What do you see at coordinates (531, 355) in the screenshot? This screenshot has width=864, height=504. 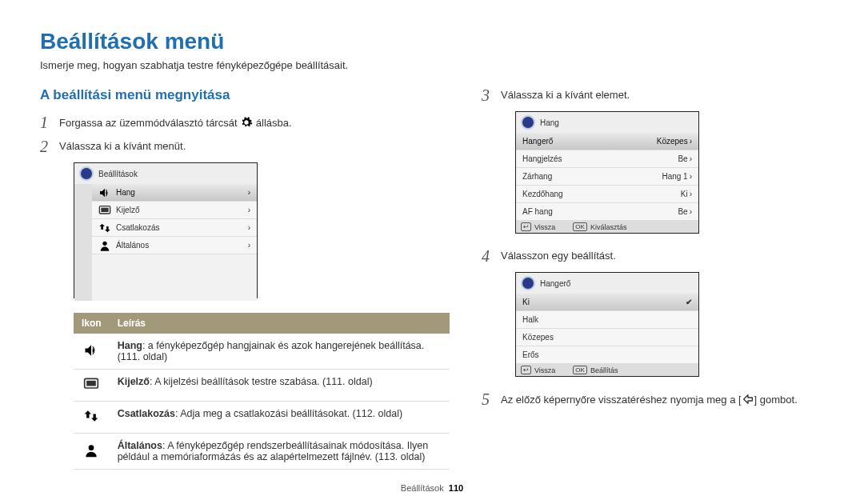 I see `row-label: Erős` at bounding box center [531, 355].